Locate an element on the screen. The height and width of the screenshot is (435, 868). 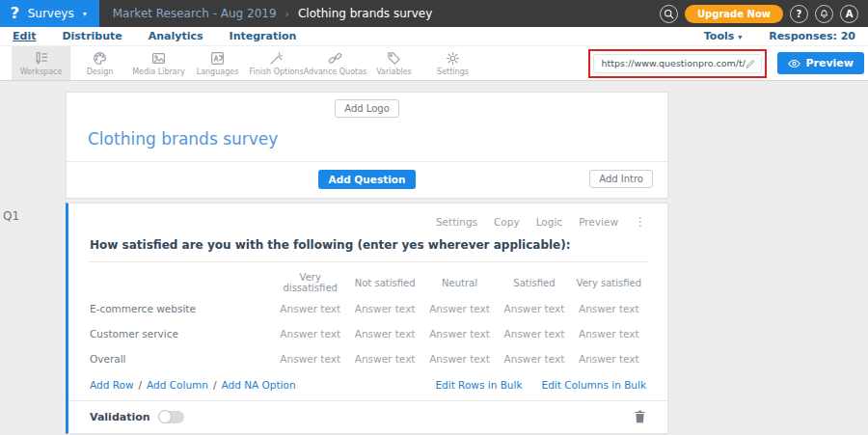
tab-analytics: Analytics is located at coordinates (176, 37).